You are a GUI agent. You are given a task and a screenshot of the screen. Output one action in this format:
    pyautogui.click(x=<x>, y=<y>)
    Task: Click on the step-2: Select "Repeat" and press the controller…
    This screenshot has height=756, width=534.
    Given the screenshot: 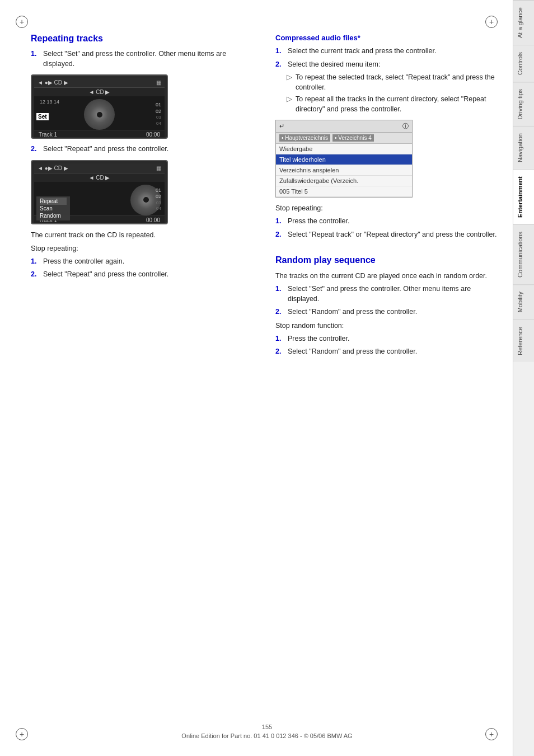 What is the action you would take?
    pyautogui.click(x=144, y=149)
    